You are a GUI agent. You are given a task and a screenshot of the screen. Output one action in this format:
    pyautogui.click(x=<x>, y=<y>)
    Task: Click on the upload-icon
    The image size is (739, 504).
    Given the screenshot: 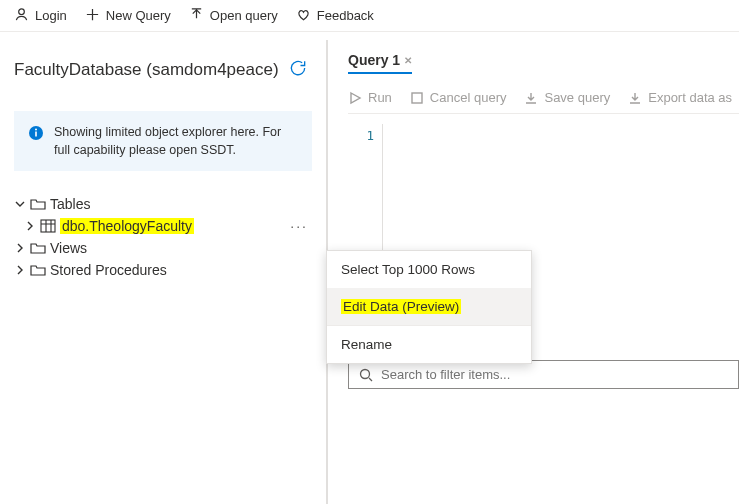 What is the action you would take?
    pyautogui.click(x=196, y=16)
    